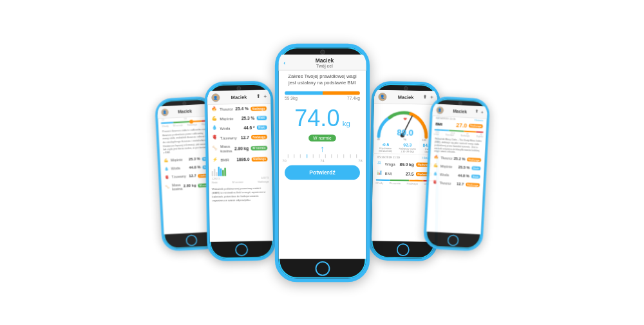 The height and width of the screenshot is (325, 644). Describe the element at coordinates (435, 174) in the screenshot. I see `water-icon-5: 💧` at that location.